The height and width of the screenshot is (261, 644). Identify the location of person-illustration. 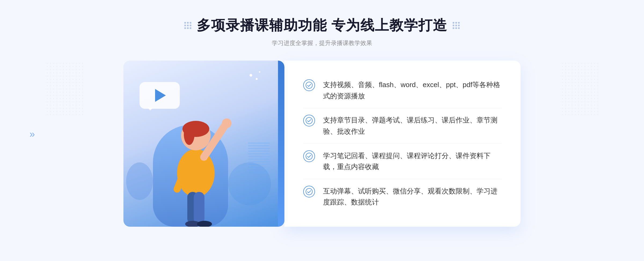
(196, 157).